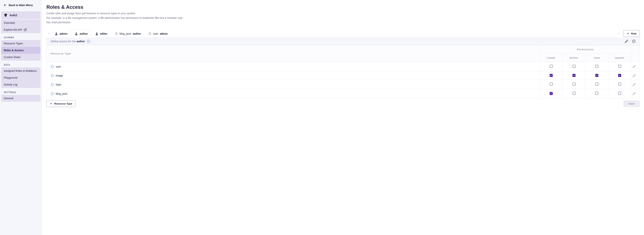 The image size is (644, 235). Describe the element at coordinates (70, 41) in the screenshot. I see `define-access-text: Define access for the author.` at that location.